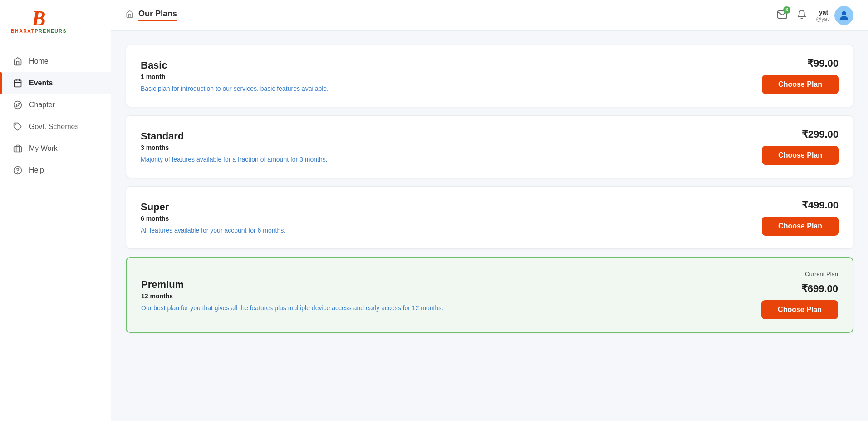 The height and width of the screenshot is (421, 868). What do you see at coordinates (490, 218) in the screenshot?
I see `plan-card-super: Super 6 months All features available fo…` at bounding box center [490, 218].